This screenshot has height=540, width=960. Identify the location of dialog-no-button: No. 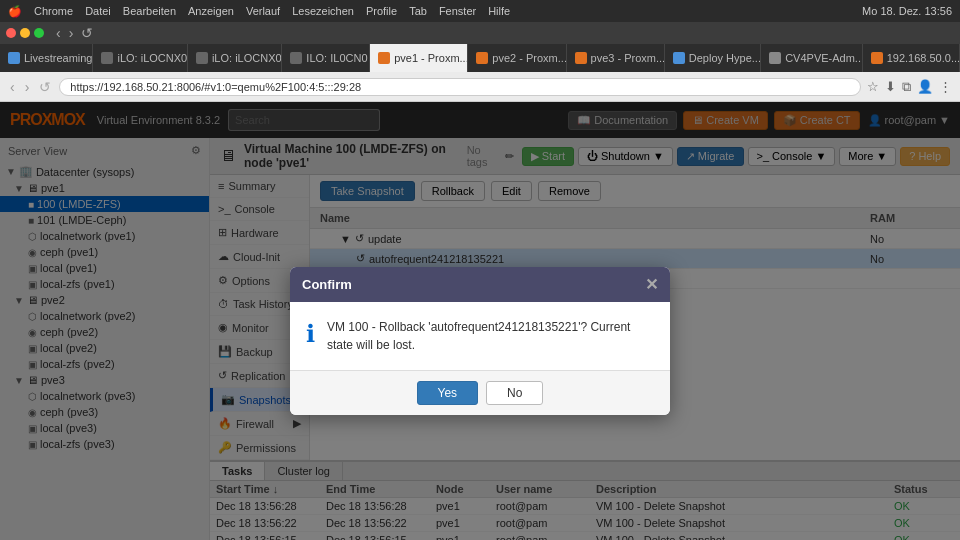
(514, 393).